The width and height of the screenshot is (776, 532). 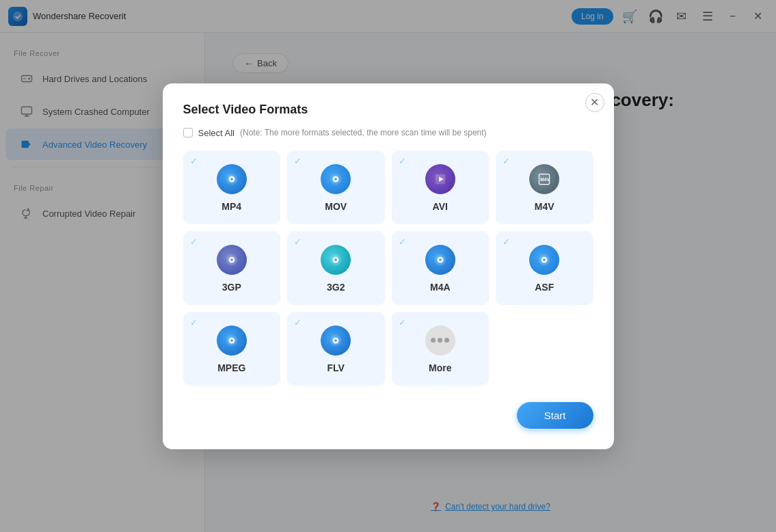 What do you see at coordinates (299, 242) in the screenshot?
I see `corner-check-3g2: ✓` at bounding box center [299, 242].